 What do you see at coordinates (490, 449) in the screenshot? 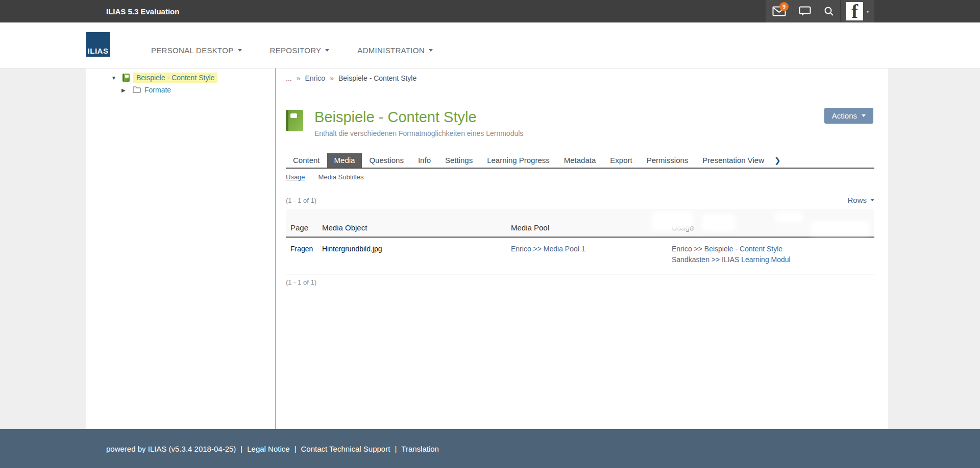
I see `footer-bar: powered by ILIAS (v5.3.4 2018-04-25) | L…` at bounding box center [490, 449].